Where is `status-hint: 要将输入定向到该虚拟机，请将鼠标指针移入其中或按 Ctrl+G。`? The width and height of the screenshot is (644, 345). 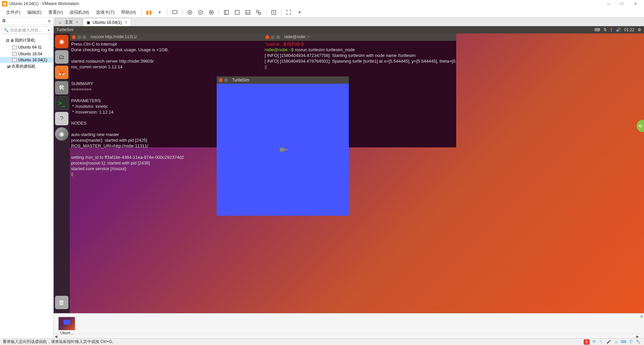 status-hint: 要将输入定向到该虚拟机，请将鼠标指针移入其中或按 Ctrl+G。 is located at coordinates (59, 342).